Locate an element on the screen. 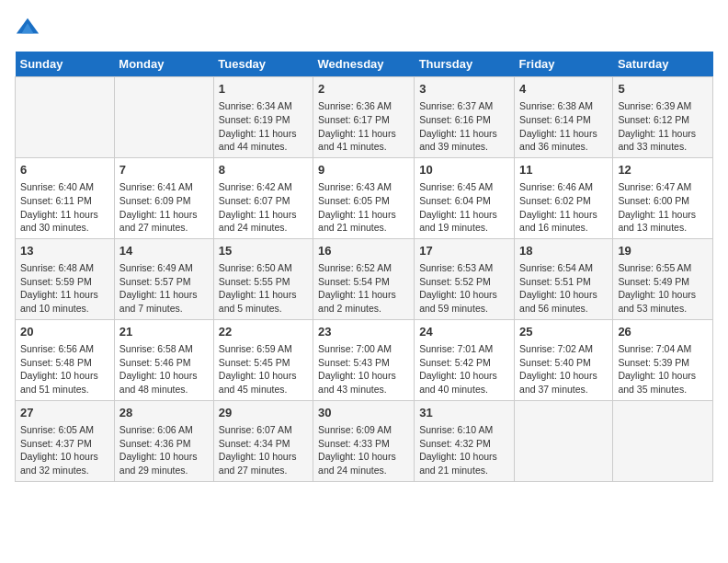  calendar-cell: 17Sunrise: 6:53 AMSunset: 5:52 PMDayligh… is located at coordinates (465, 279).